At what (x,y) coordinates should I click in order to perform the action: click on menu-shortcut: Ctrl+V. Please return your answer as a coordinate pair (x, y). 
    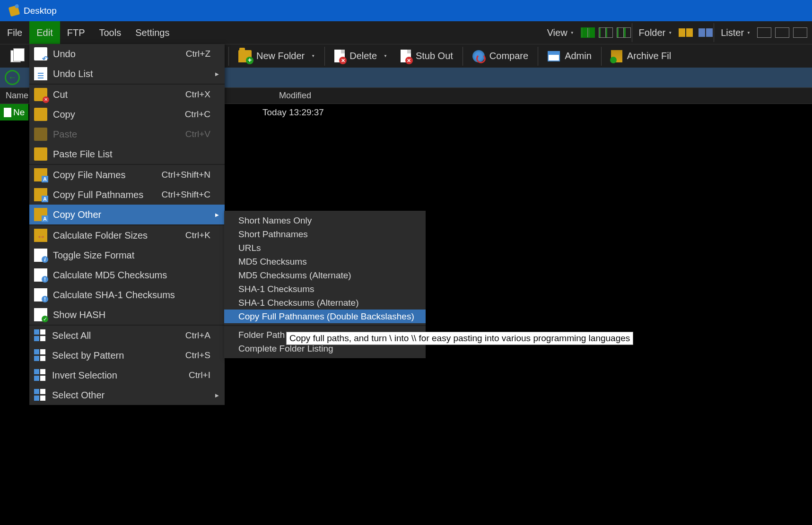
    Looking at the image, I should click on (205, 134).